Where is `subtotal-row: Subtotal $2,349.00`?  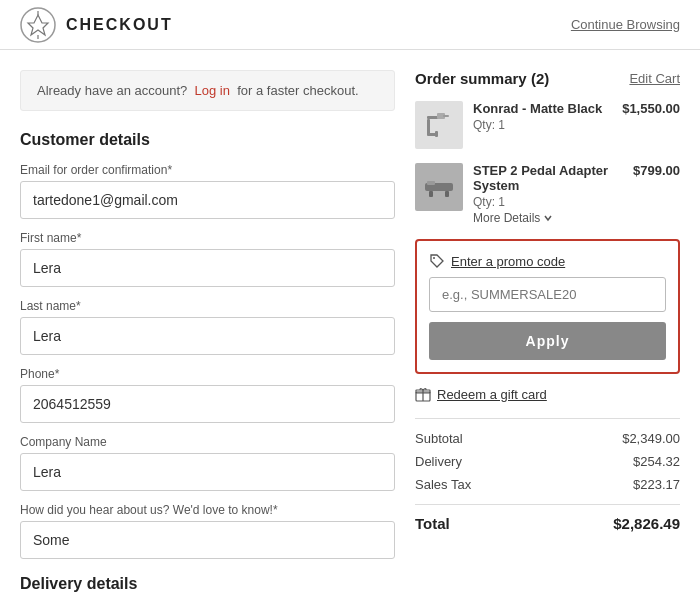 subtotal-row: Subtotal $2,349.00 is located at coordinates (548, 438).